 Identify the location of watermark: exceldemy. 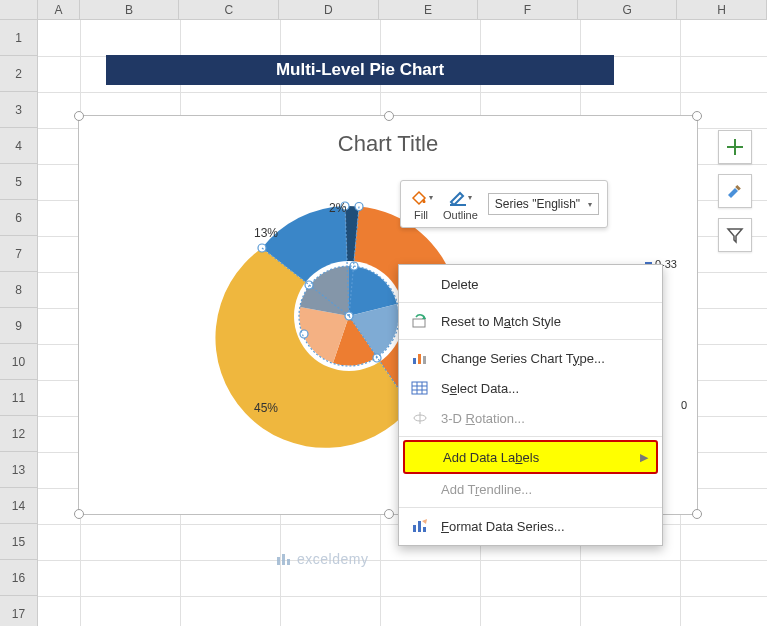
(322, 559).